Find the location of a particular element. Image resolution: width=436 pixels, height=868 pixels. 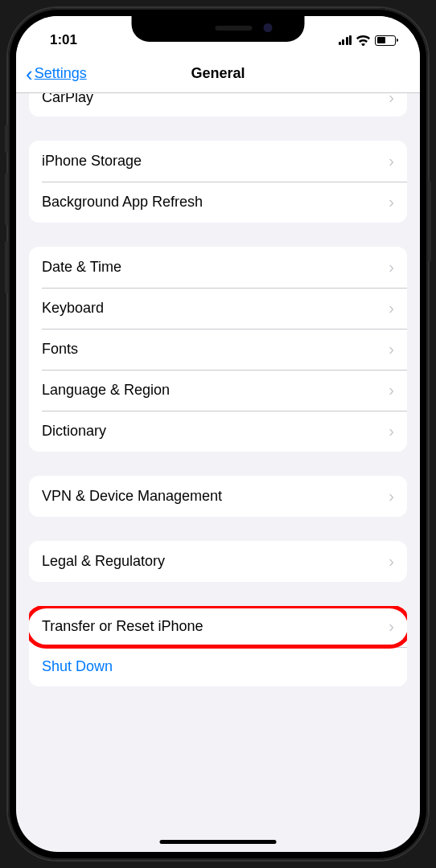

row-language-region: Language & Region› is located at coordinates (218, 391).